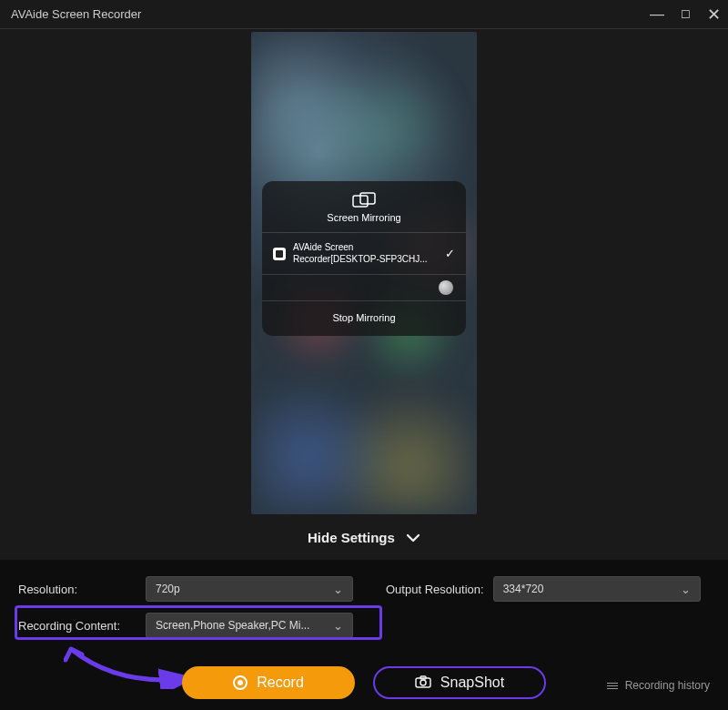 The height and width of the screenshot is (710, 728). I want to click on output-resolution-select: 334*720 ⌄, so click(597, 589).